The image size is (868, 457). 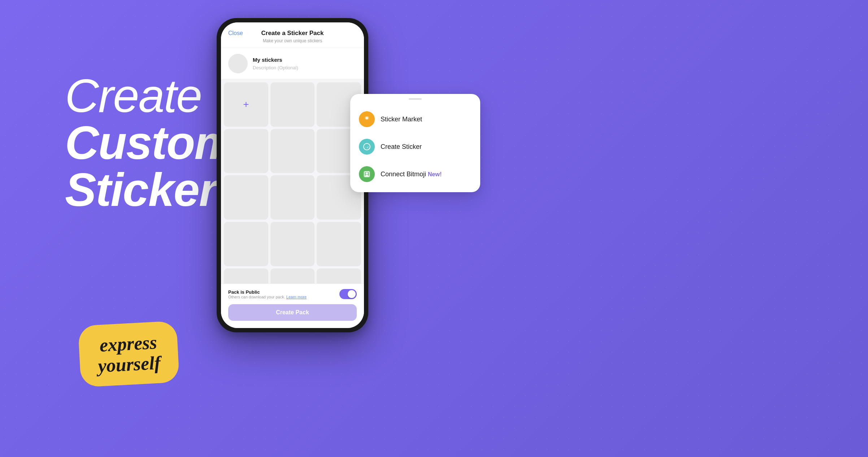 What do you see at coordinates (153, 143) in the screenshot?
I see `headline-line2: Custom` at bounding box center [153, 143].